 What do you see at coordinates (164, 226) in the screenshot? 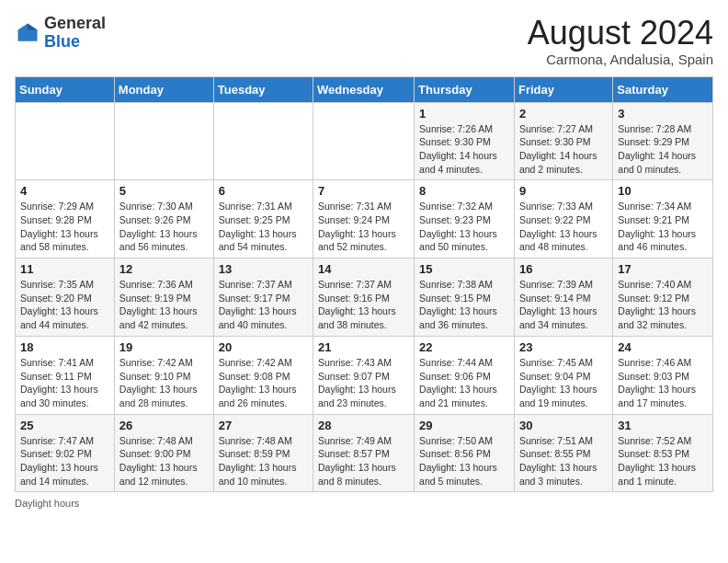
I see `day-info: Sunrise: 7:30 AMSunset: 9:26 PMDaylight:…` at bounding box center [164, 226].